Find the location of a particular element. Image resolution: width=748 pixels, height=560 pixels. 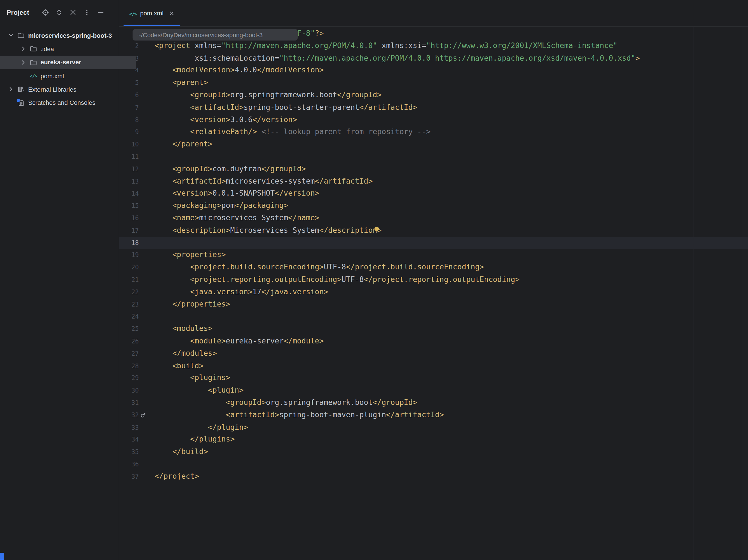

code-line-16: 16 <name>microservices System</name> is located at coordinates (434, 218).